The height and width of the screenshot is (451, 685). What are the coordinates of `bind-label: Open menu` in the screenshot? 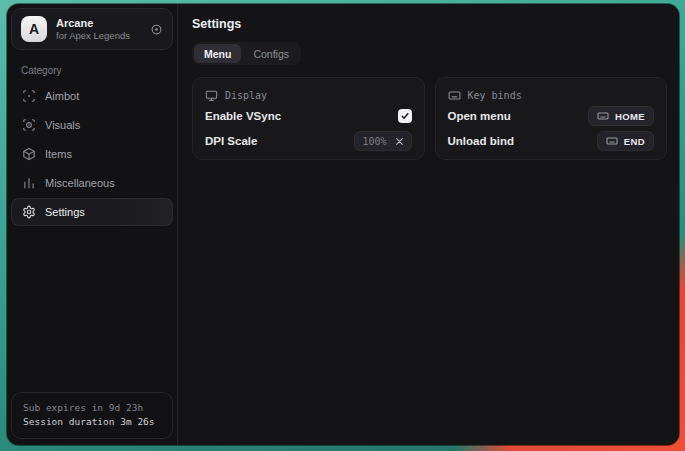 It's located at (480, 116).